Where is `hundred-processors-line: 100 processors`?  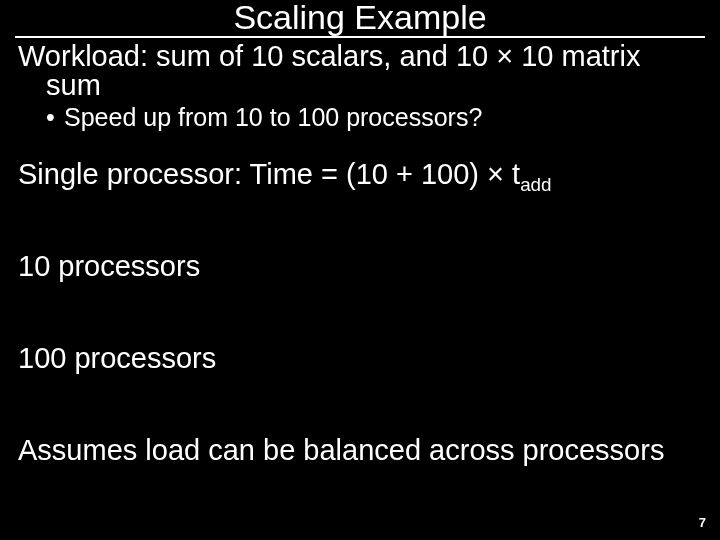 hundred-processors-line: 100 processors is located at coordinates (360, 359).